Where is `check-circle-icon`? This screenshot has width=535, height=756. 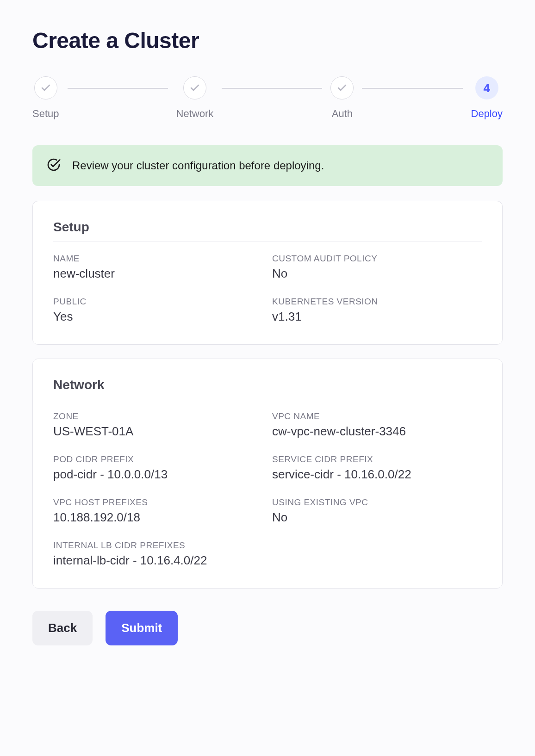 check-circle-icon is located at coordinates (54, 166).